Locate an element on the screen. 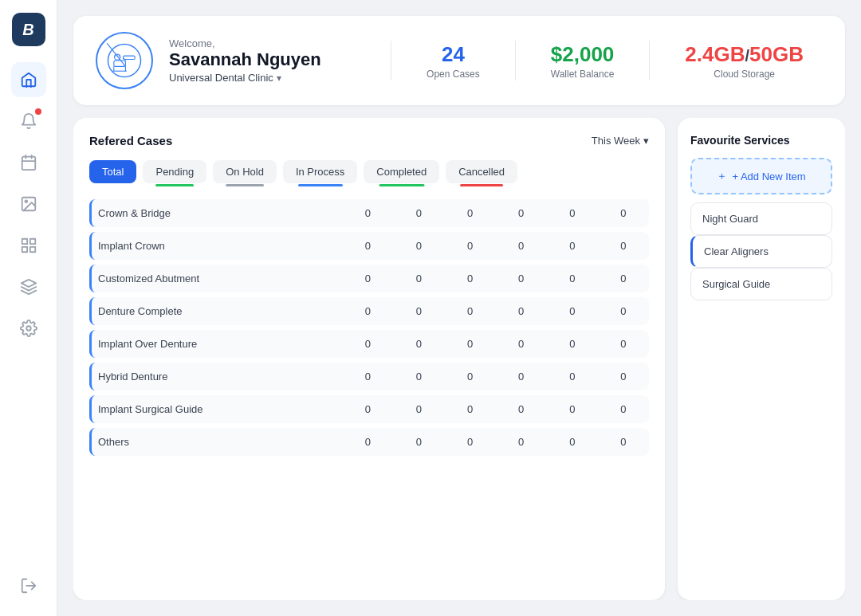  tab-on-hold: On Hold is located at coordinates (245, 172).